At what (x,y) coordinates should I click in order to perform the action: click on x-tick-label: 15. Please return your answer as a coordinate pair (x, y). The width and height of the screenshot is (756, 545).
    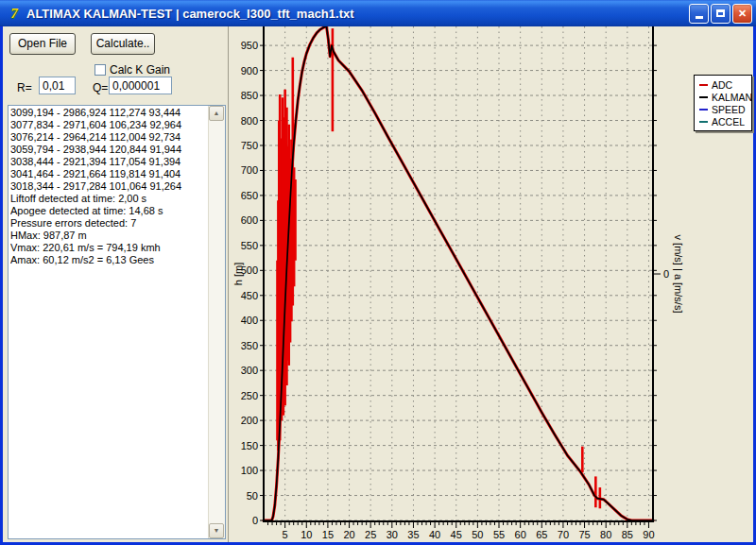
    Looking at the image, I should click on (328, 535).